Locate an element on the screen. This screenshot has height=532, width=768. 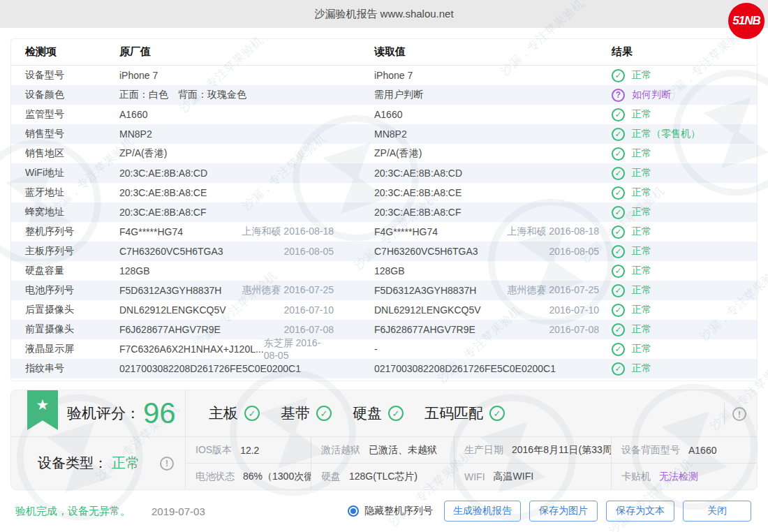
save-as-text-button: 保存为文本 is located at coordinates (640, 511).